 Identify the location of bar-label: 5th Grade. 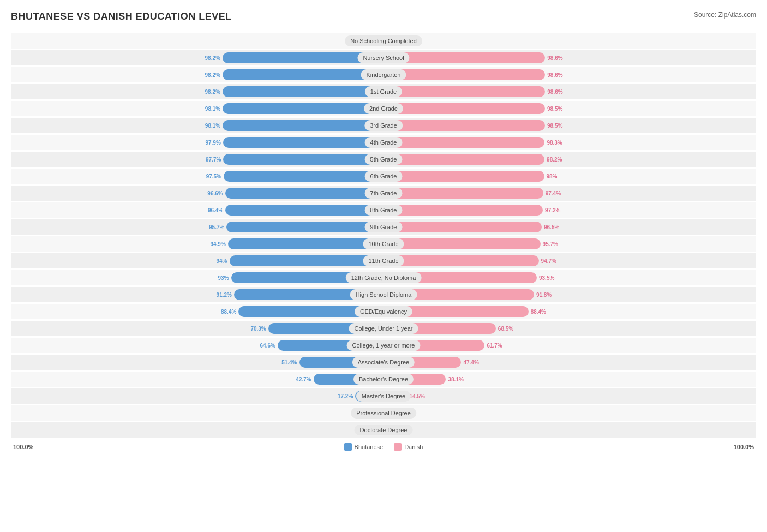
(384, 159).